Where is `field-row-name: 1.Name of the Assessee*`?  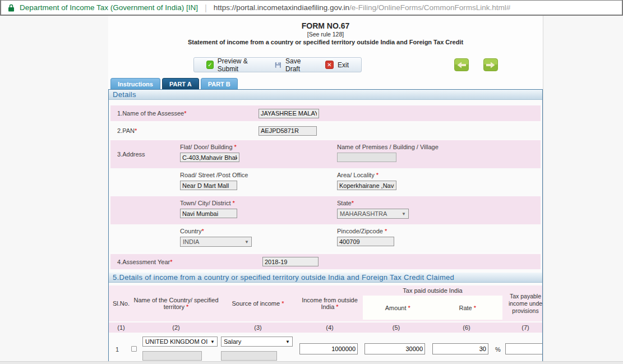
field-row-name: 1.Name of the Assessee* is located at coordinates (325, 113).